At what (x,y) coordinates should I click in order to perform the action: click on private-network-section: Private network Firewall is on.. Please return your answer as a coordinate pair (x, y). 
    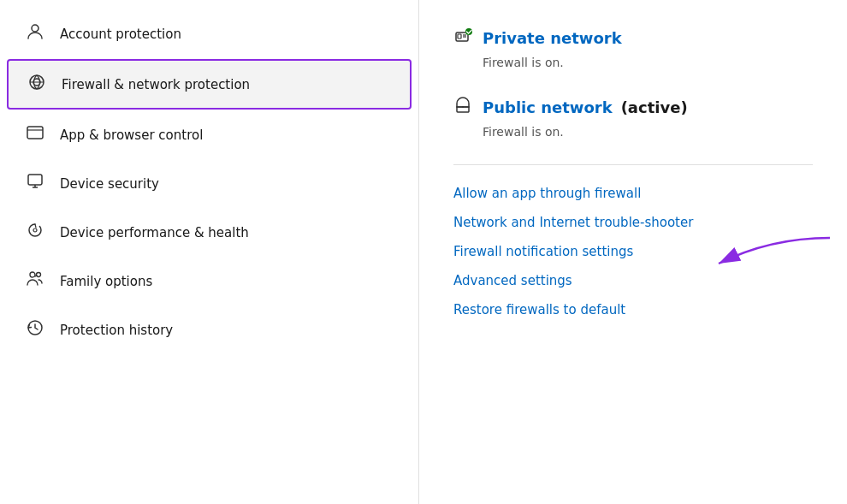
    Looking at the image, I should click on (633, 48).